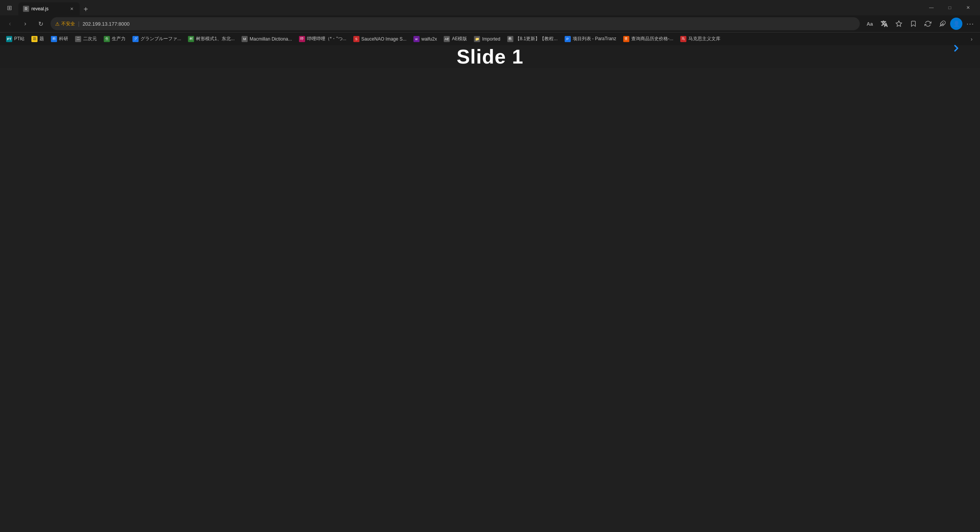 The height and width of the screenshot is (532, 980). What do you see at coordinates (972, 39) in the screenshot?
I see `bookmarks-more-button: ›` at bounding box center [972, 39].